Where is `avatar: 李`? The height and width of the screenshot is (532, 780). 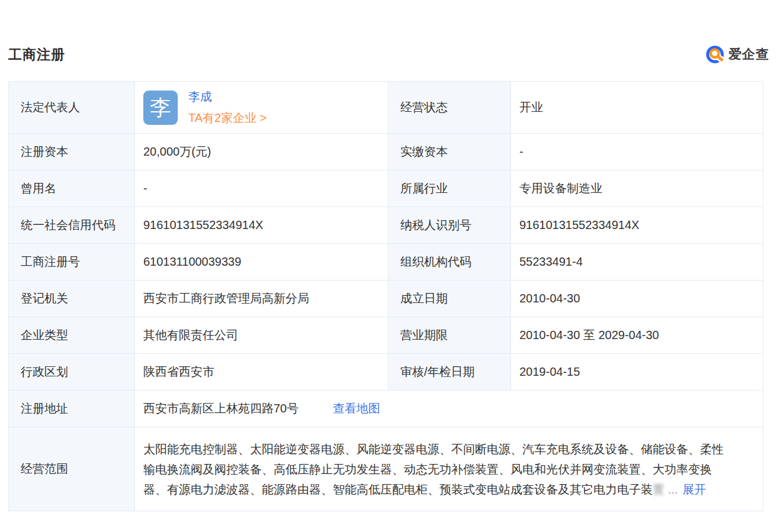 avatar: 李 is located at coordinates (161, 108).